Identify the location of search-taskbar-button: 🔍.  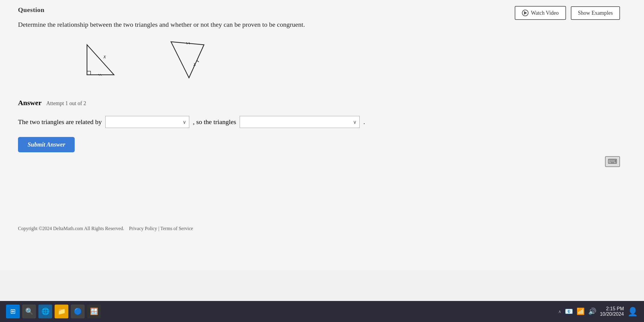
(29, 311).